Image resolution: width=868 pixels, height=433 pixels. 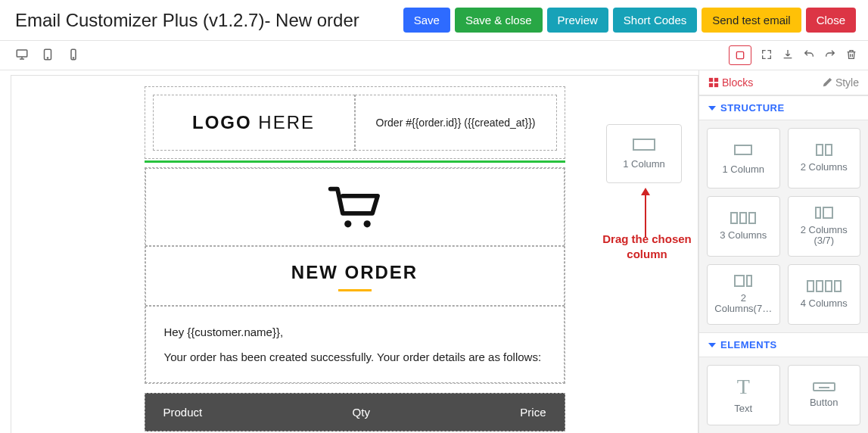 What do you see at coordinates (355, 276) in the screenshot?
I see `heading-row: NEW ORDER` at bounding box center [355, 276].